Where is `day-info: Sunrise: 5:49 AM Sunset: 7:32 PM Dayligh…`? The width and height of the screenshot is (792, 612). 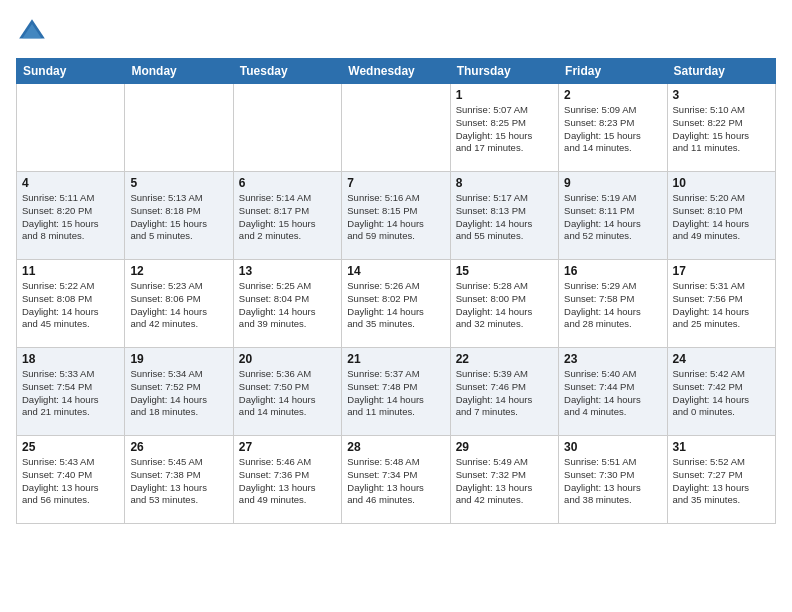
day-info: Sunrise: 5:49 AM Sunset: 7:32 PM Dayligh… is located at coordinates (504, 482).